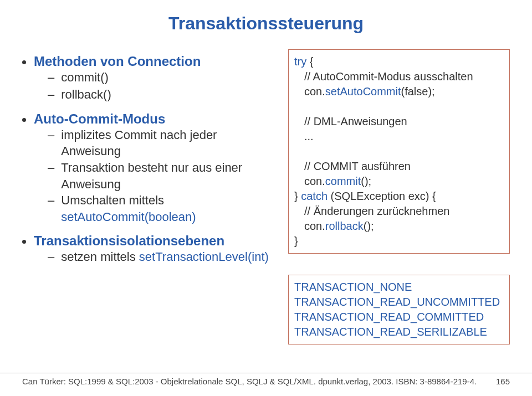 The height and width of the screenshot is (396, 532). Describe the element at coordinates (399, 182) in the screenshot. I see `code-line: con.commit();` at that location.